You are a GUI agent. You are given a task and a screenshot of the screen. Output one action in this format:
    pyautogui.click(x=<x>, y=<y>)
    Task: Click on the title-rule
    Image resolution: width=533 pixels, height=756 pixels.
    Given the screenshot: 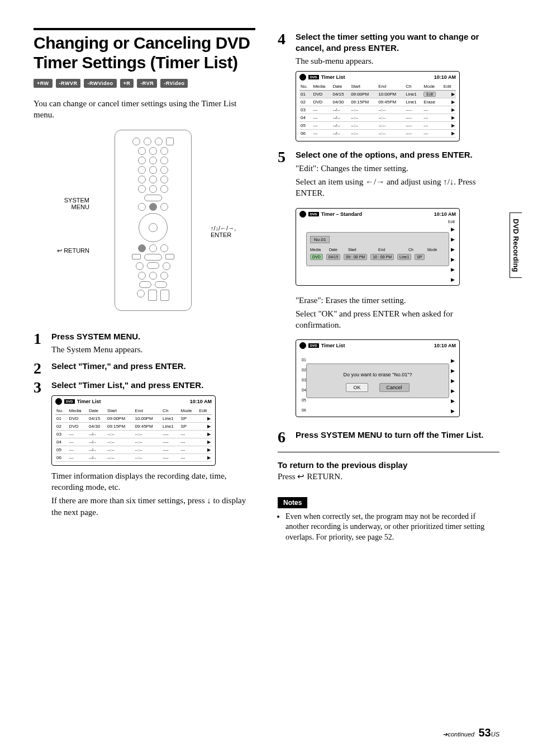 What is the action you would take?
    pyautogui.click(x=144, y=29)
    